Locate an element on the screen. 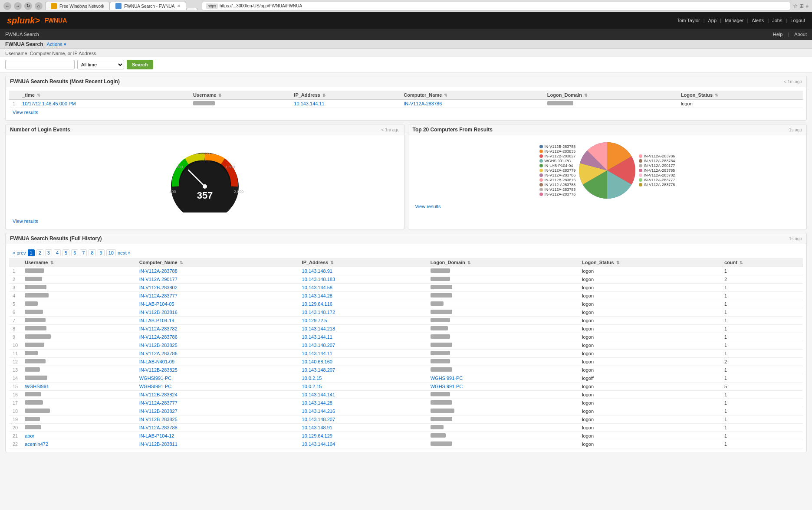 This screenshot has width=812, height=510. page-2-link: 2 is located at coordinates (40, 253).